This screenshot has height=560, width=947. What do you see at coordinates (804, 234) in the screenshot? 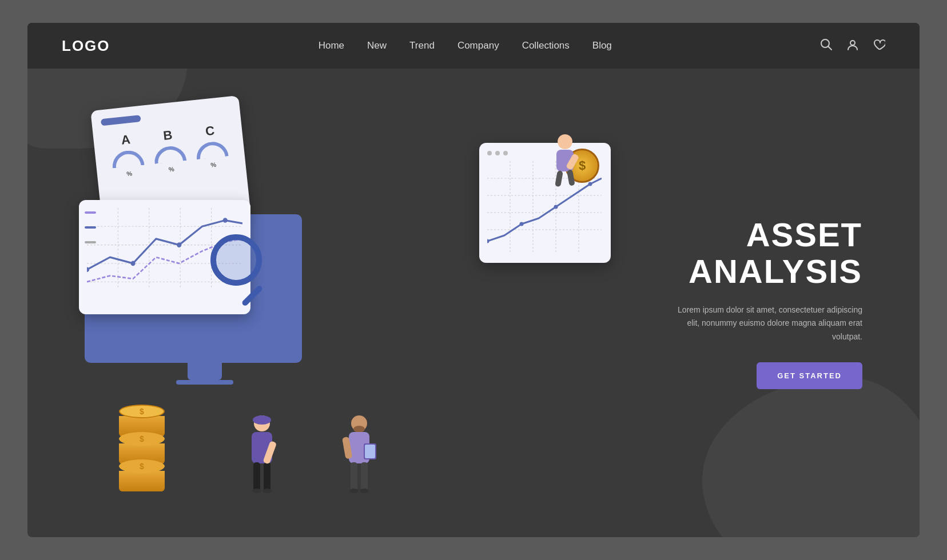
I see `hero-title-line1: ASSET` at bounding box center [804, 234].